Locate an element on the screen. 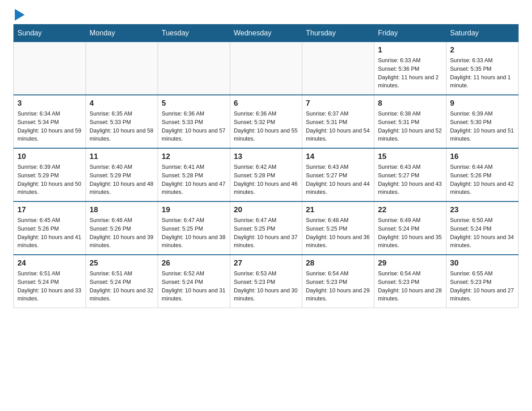 This screenshot has height=411, width=532. day-number: 9 is located at coordinates (482, 103).